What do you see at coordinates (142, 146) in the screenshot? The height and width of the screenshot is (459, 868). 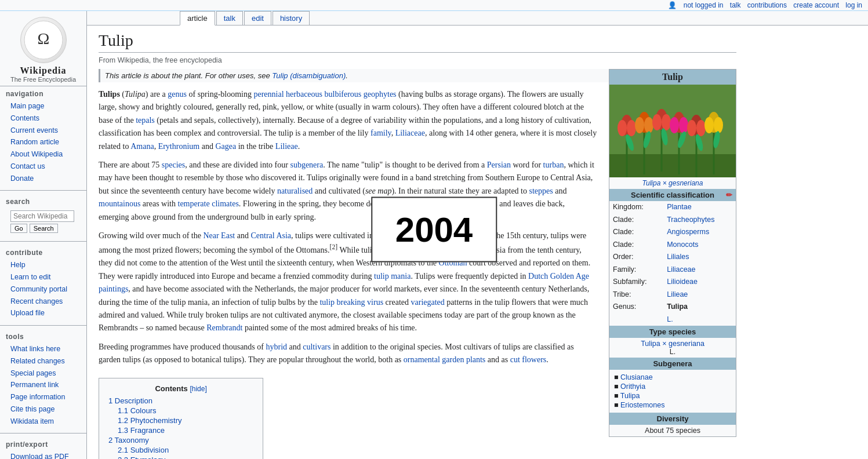 I see `amana-link: Amana` at bounding box center [142, 146].